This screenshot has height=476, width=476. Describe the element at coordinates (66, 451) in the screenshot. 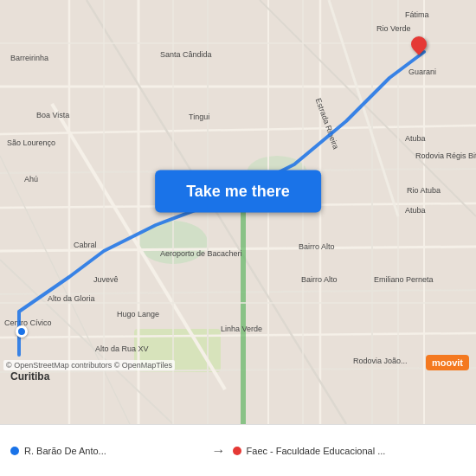

I see `from-text: R. Barão De Anto...` at that location.